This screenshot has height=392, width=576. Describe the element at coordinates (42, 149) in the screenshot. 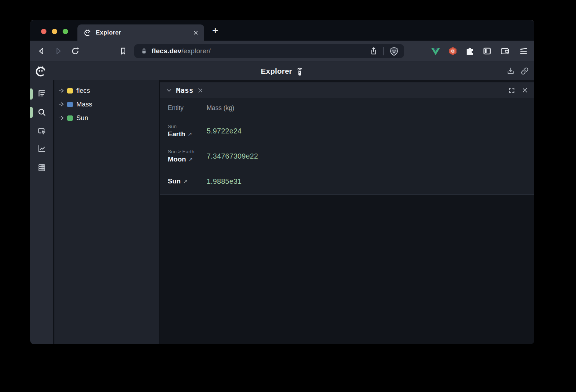

I see `stats-chart-icon` at that location.